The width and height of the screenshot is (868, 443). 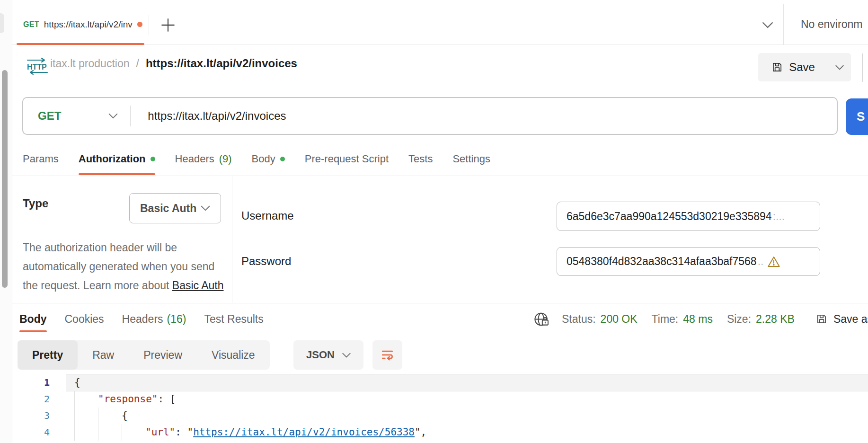 What do you see at coordinates (31, 25) in the screenshot?
I see `tab-method-badge: GET` at bounding box center [31, 25].